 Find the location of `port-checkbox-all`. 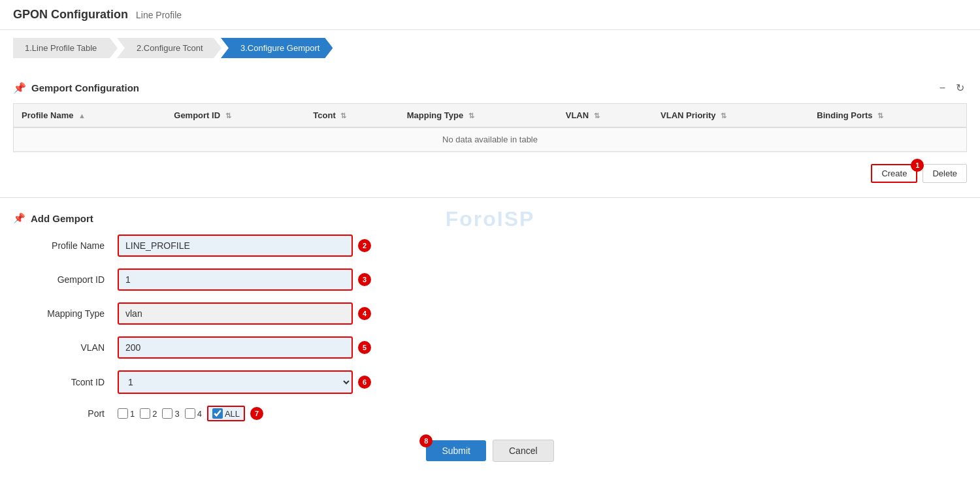

port-checkbox-all is located at coordinates (218, 413).